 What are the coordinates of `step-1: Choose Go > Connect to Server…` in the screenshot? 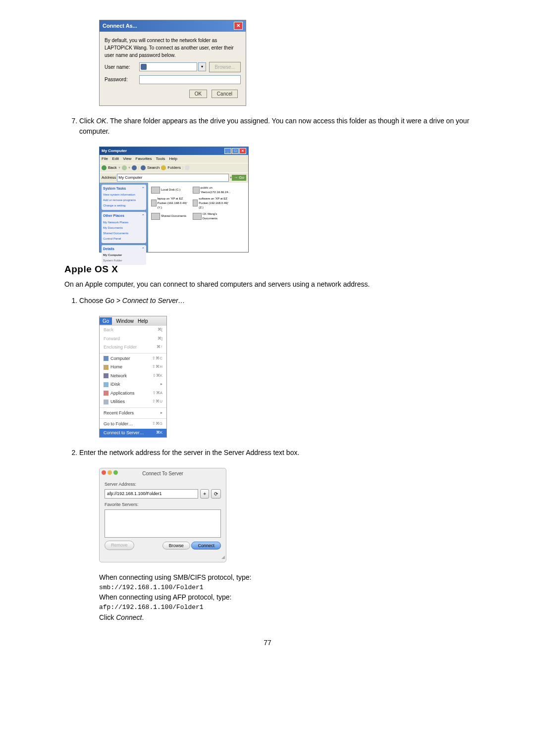 It's located at (275, 301).